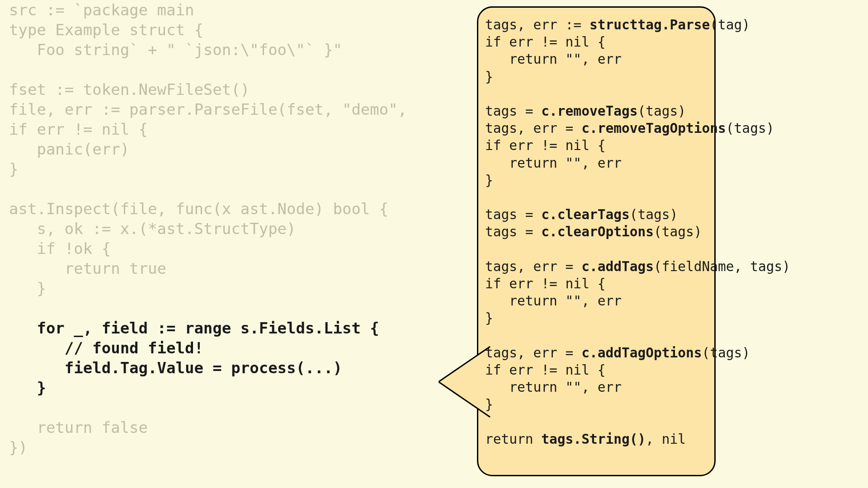 The image size is (868, 488). I want to click on code-line-highlight: // found field!, so click(106, 348).